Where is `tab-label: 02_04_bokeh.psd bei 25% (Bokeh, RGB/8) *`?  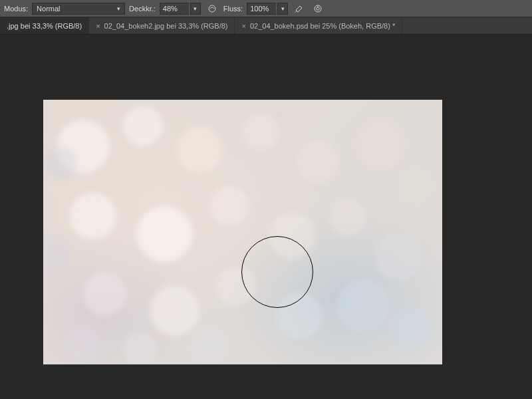 tab-label: 02_04_bokeh.psd bei 25% (Bokeh, RGB/8) * is located at coordinates (323, 26).